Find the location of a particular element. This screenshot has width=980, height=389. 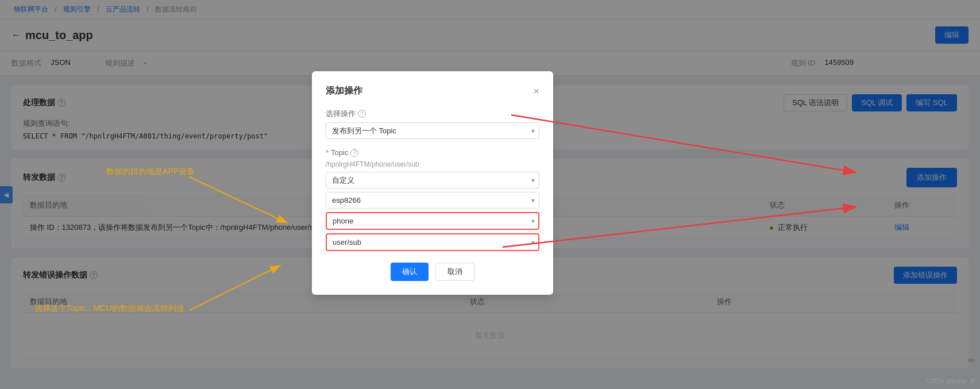

modal-title: 添加操作 is located at coordinates (344, 91).